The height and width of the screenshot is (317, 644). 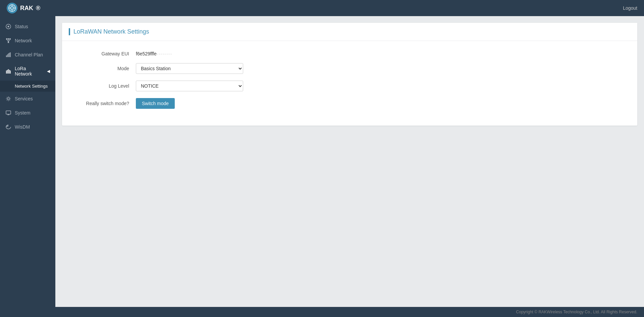 What do you see at coordinates (322, 312) in the screenshot?
I see `footer: Copyright © RAKWireless Technology Co., …` at bounding box center [322, 312].